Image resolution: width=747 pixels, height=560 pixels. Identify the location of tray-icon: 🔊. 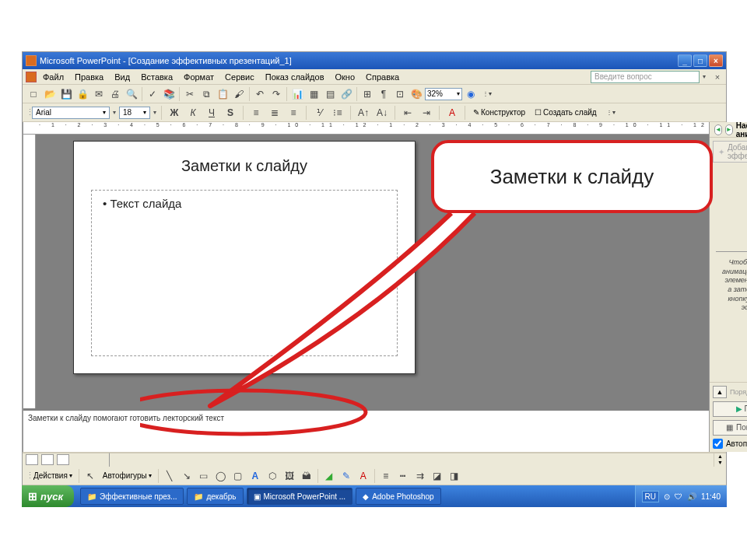
(692, 496).